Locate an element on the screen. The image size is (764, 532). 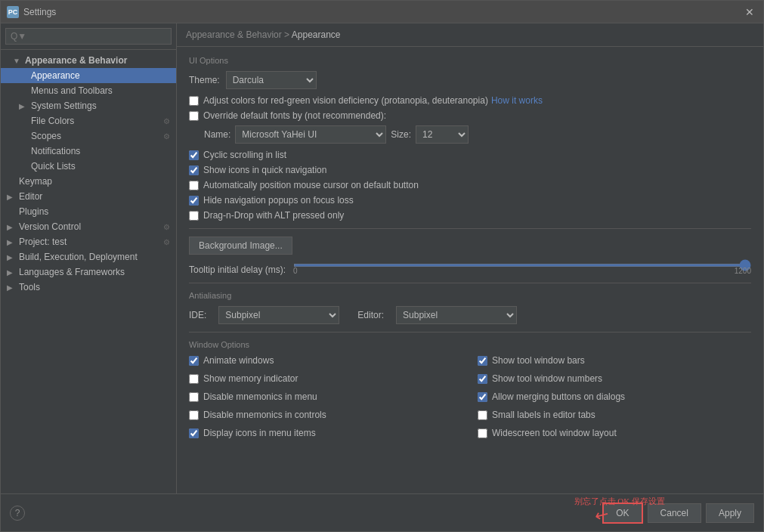
editor-aa-select: Subpixel Greyscale No antialiasing is located at coordinates (456, 315).